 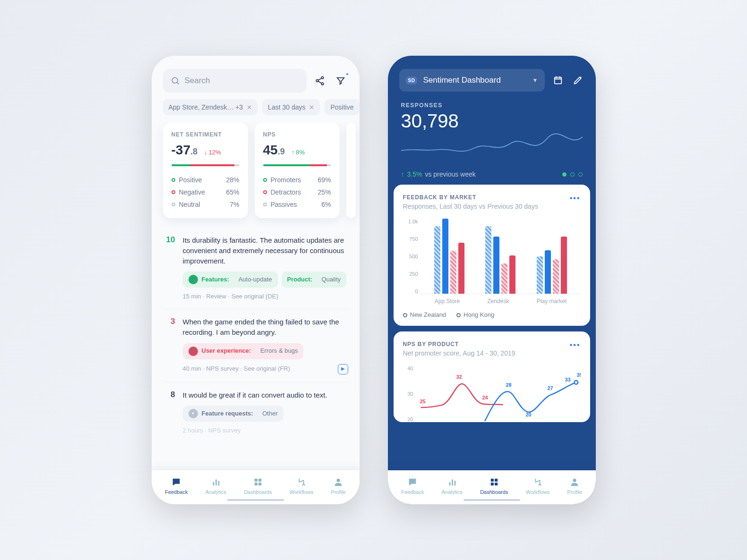 I want to click on workflows-icon, so click(x=538, y=482).